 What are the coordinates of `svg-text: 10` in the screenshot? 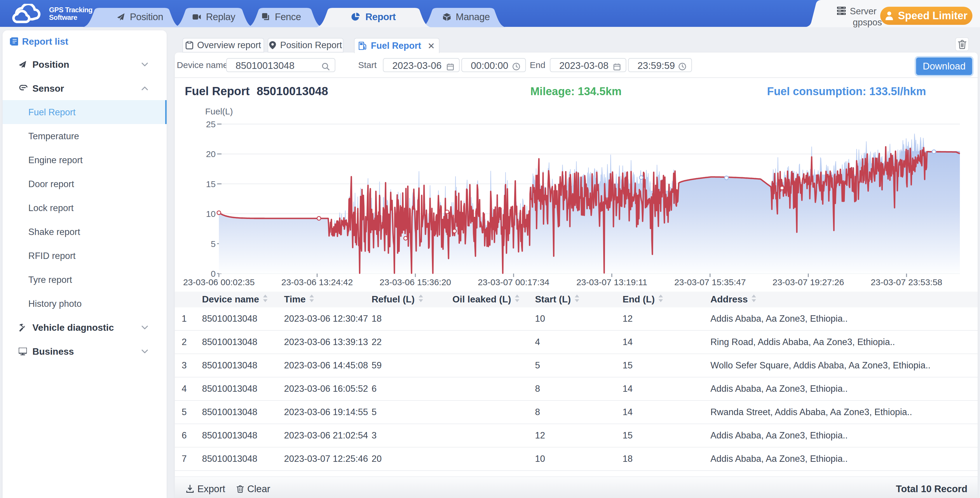 It's located at (211, 214).